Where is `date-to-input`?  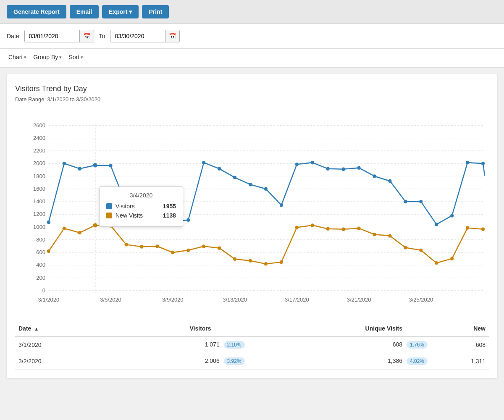 date-to-input is located at coordinates (138, 36).